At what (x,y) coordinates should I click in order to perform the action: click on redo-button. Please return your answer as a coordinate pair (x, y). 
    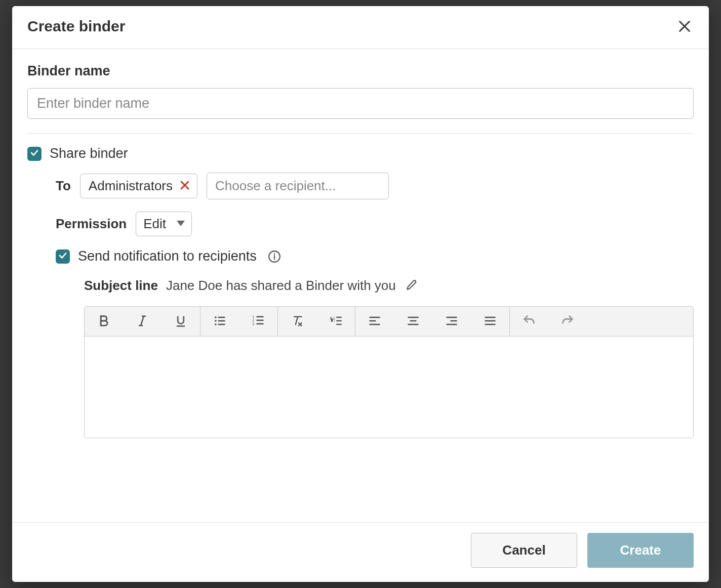
    Looking at the image, I should click on (568, 321).